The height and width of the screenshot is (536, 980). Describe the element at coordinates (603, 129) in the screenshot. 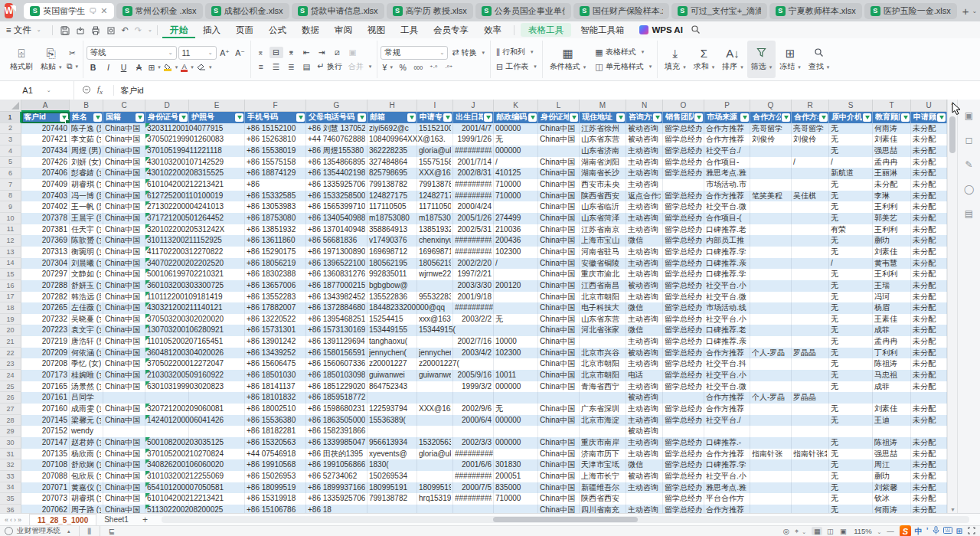

I see `cell: 江苏省徐州` at that location.